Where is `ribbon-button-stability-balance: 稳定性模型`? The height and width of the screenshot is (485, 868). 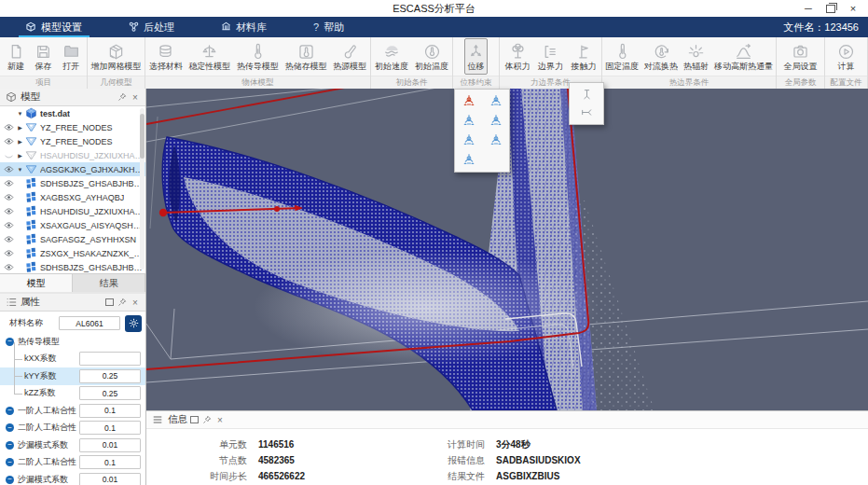 ribbon-button-stability-balance: 稳定性模型 is located at coordinates (209, 56).